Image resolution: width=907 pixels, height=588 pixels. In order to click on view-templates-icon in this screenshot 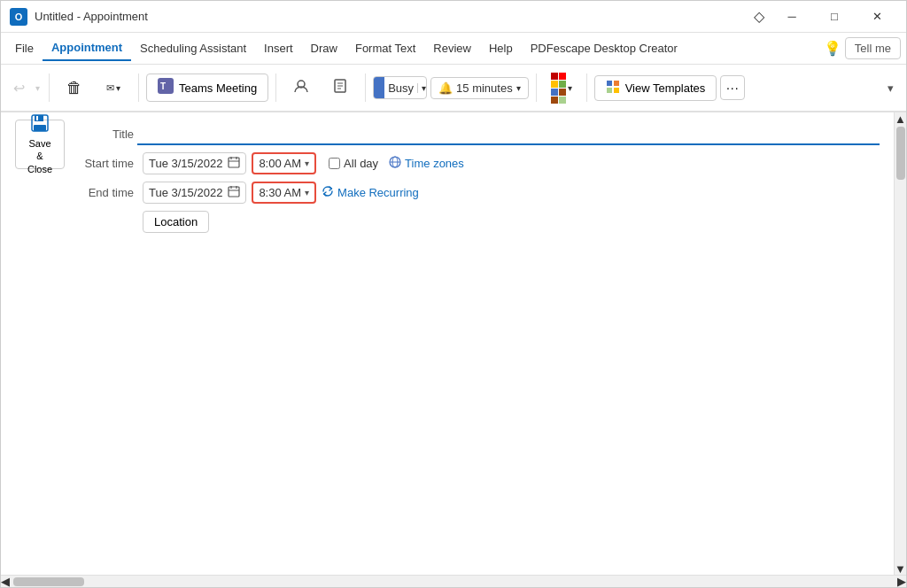, I will do `click(613, 89)`.